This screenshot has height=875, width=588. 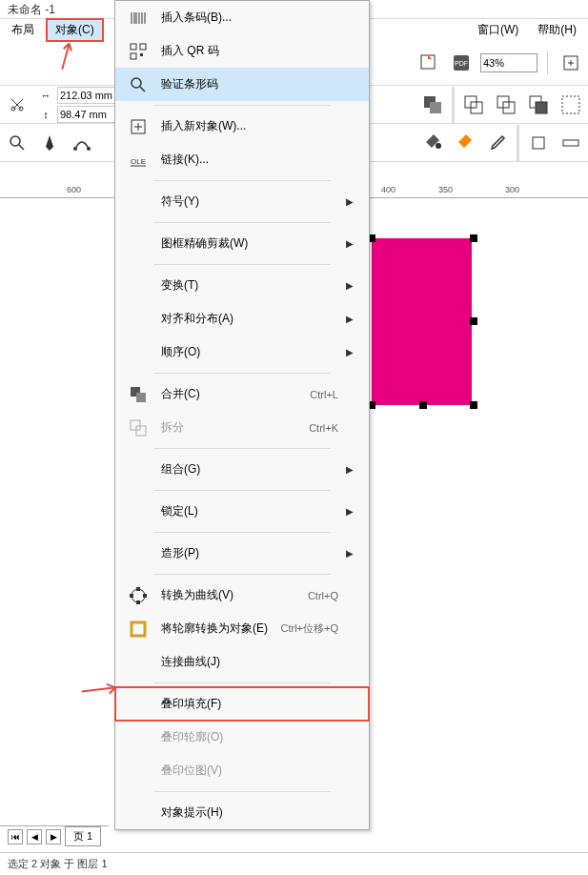 What do you see at coordinates (83, 837) in the screenshot?
I see `tab-page-1: 页 1` at bounding box center [83, 837].